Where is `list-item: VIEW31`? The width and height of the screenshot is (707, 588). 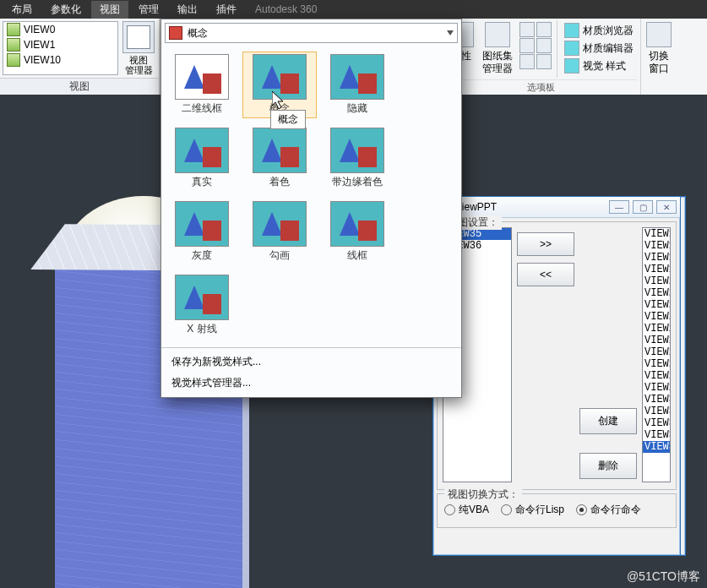
list-item: VIEW31 is located at coordinates (656, 411).